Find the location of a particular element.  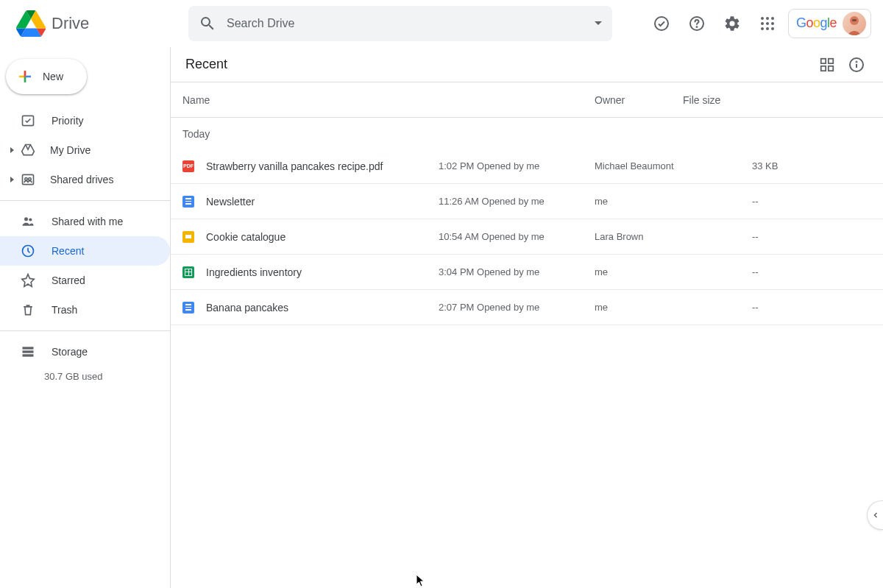

sidebar-item-shared-drives: Shared drives is located at coordinates (85, 180).